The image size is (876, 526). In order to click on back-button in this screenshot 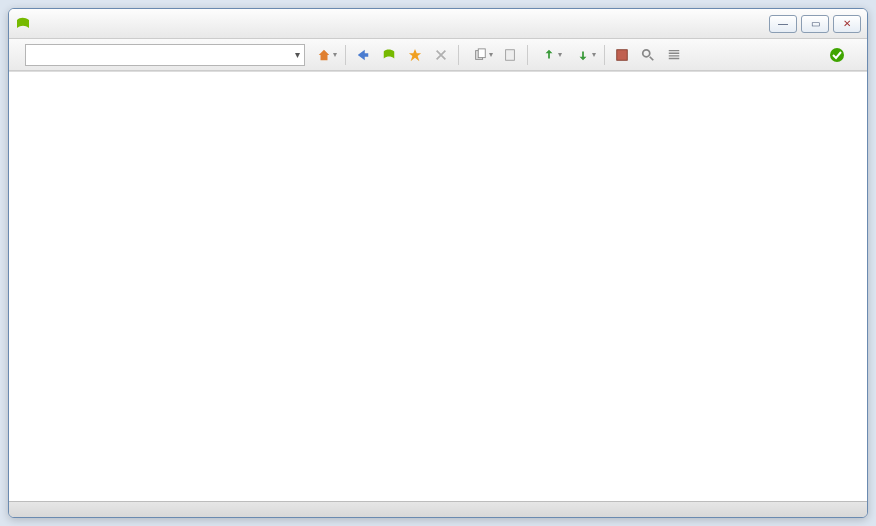, I will do `click(363, 55)`.